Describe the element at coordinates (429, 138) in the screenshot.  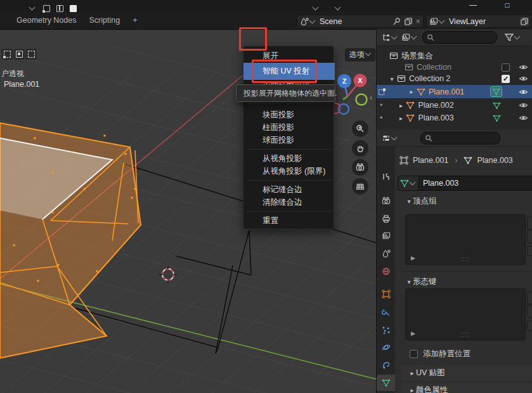
I see `search-icon` at that location.